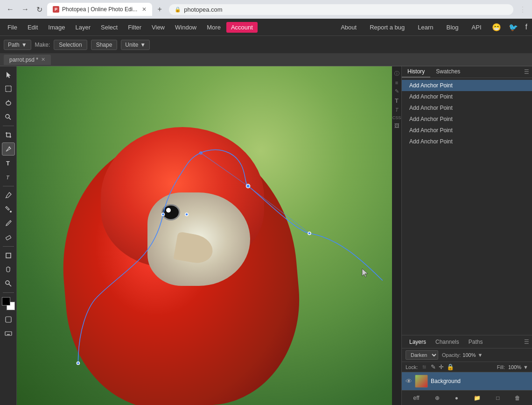 The height and width of the screenshot is (405, 532). Describe the element at coordinates (8, 177) in the screenshot. I see `type-tool-2-icon: T` at that location.